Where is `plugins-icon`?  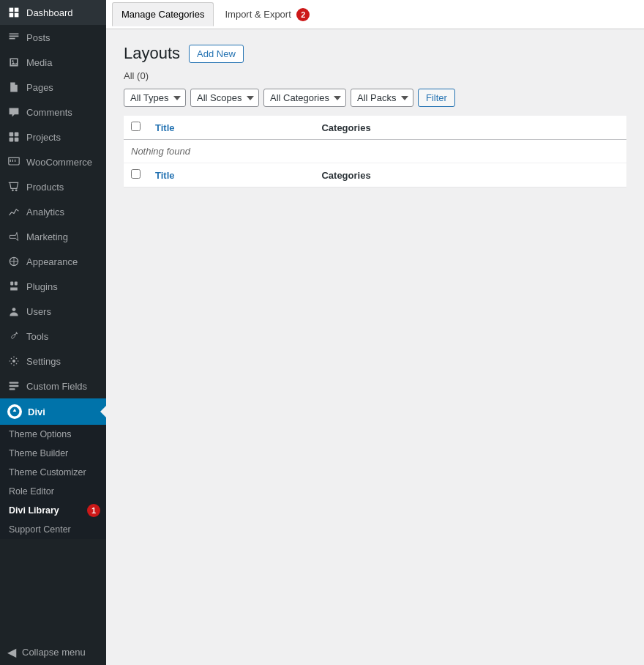 plugins-icon is located at coordinates (14, 286).